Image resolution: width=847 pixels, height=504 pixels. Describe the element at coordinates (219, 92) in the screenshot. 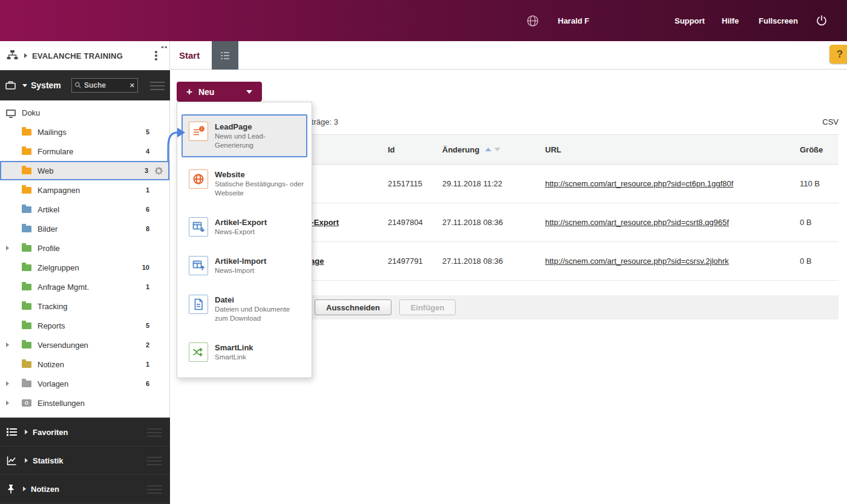

I see `new-button: Neu` at that location.